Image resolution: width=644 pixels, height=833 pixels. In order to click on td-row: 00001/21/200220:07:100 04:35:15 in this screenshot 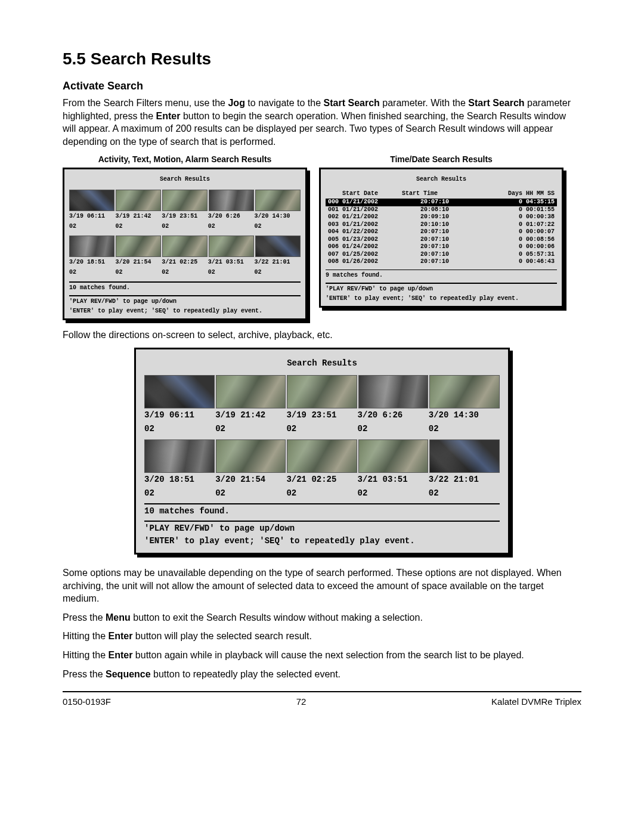, I will do `click(441, 203)`.